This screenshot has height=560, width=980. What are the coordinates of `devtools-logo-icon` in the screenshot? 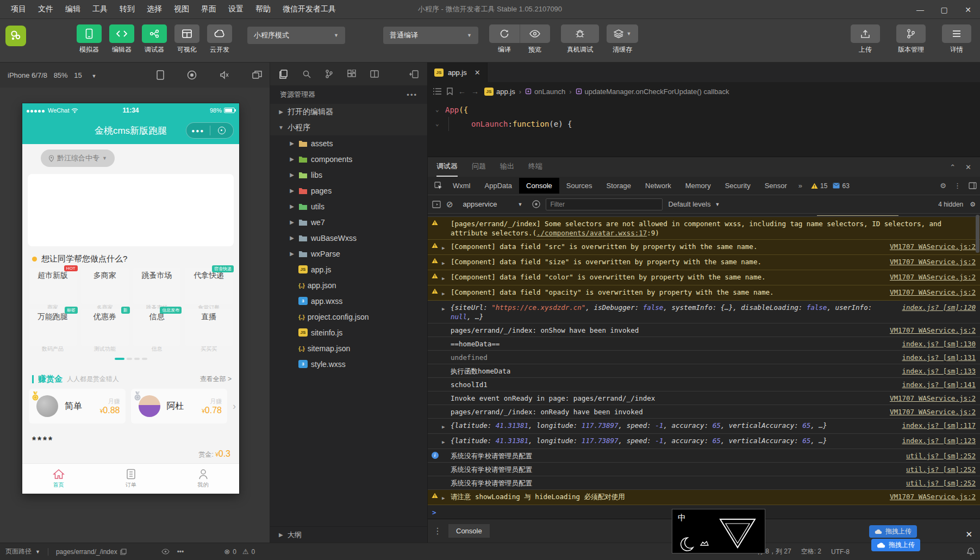 It's located at (16, 36).